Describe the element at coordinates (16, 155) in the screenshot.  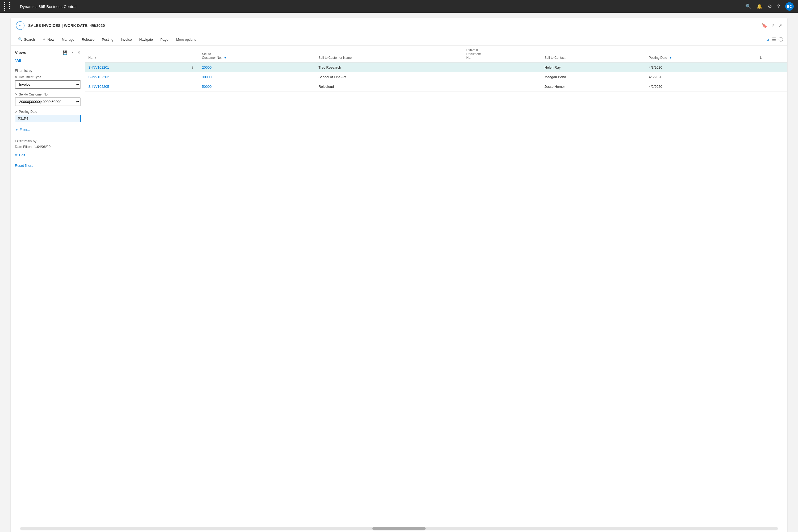
I see `pencil-icon: ✏` at that location.